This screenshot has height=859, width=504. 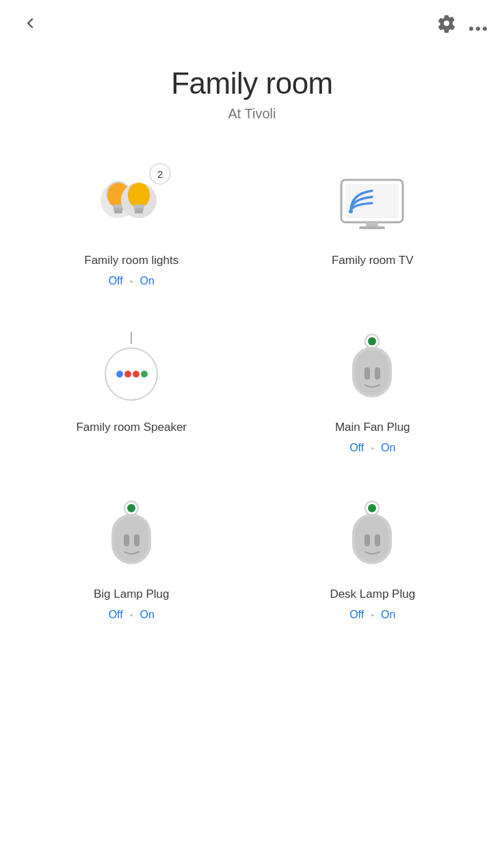 I want to click on plug-icon-desk-lamp, so click(x=372, y=536).